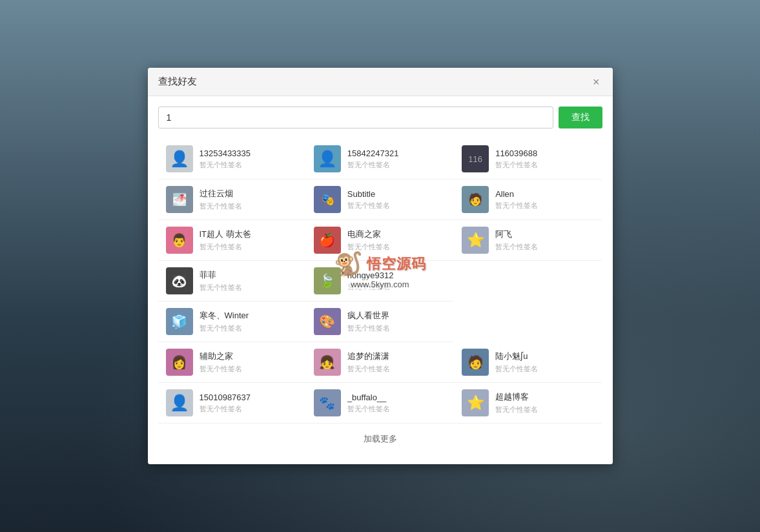 The width and height of the screenshot is (760, 532). Describe the element at coordinates (221, 356) in the screenshot. I see `user-name: 辅助之家` at that location.